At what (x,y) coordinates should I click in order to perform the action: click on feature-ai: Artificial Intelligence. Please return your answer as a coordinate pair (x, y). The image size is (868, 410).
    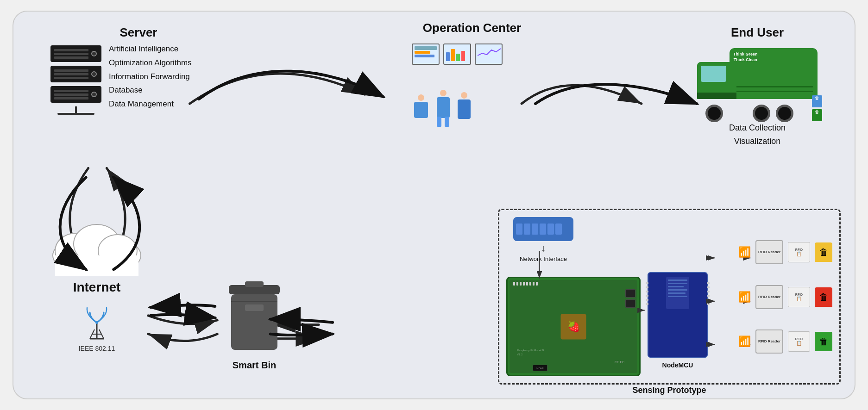
    Looking at the image, I should click on (150, 49).